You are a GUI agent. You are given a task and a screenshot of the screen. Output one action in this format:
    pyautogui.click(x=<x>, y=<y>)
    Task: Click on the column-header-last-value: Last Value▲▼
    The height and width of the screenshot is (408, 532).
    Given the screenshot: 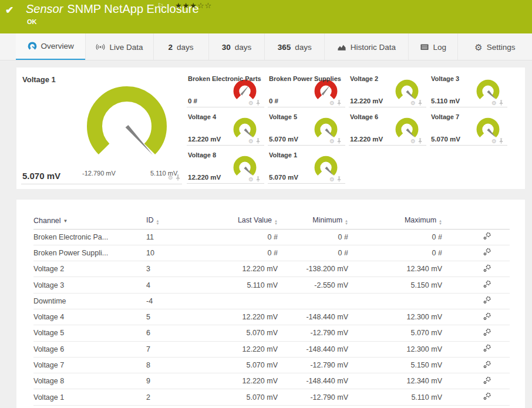 What is the action you would take?
    pyautogui.click(x=245, y=221)
    